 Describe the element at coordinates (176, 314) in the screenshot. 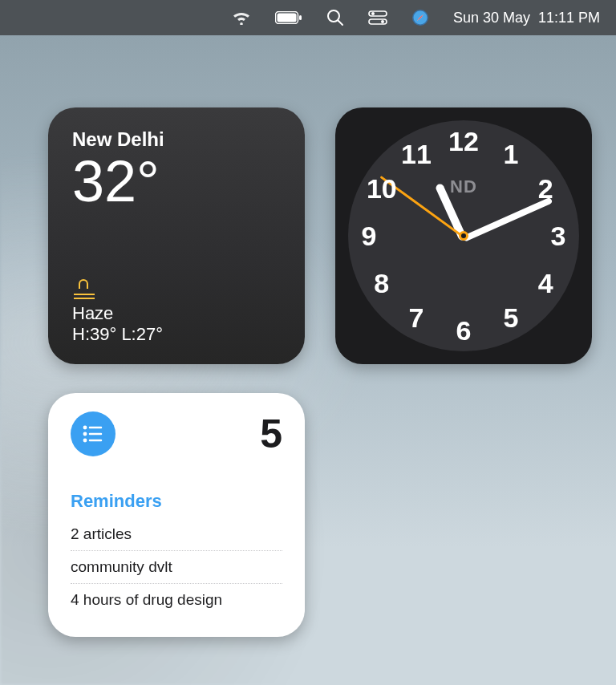

I see `weather-condition: Haze` at that location.